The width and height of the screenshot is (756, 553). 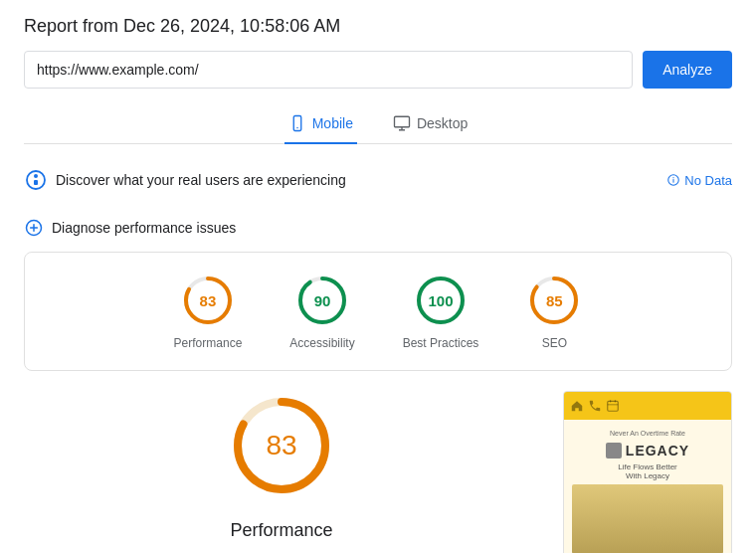 What do you see at coordinates (708, 181) in the screenshot?
I see `no-data-label: No Data` at bounding box center [708, 181].